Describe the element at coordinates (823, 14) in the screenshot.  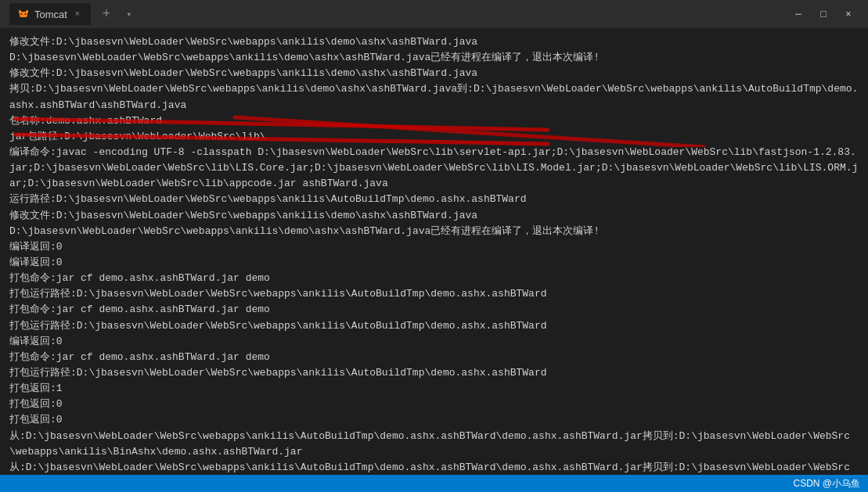
I see `maximize-button: □` at that location.